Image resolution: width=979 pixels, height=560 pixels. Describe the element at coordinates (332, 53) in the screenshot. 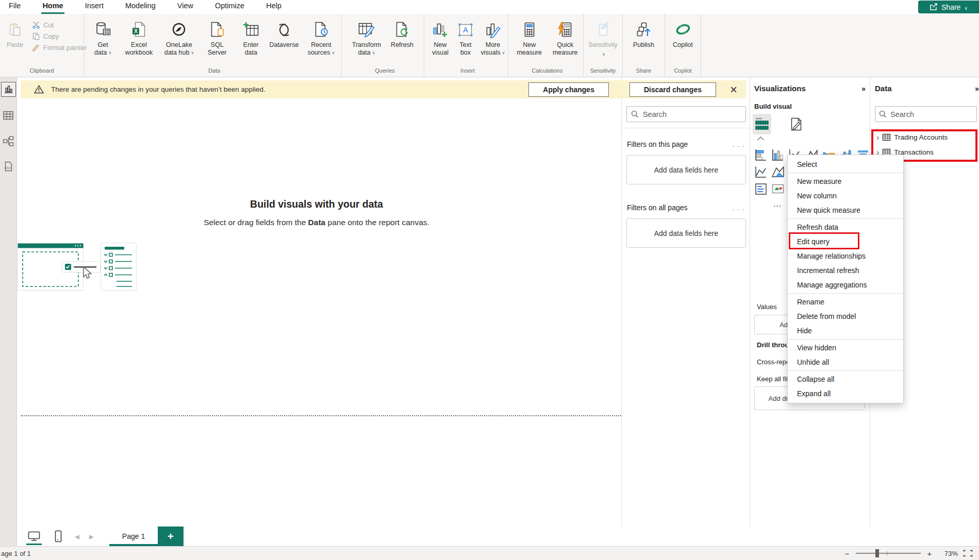

I see `dropdown-caret-icon` at that location.